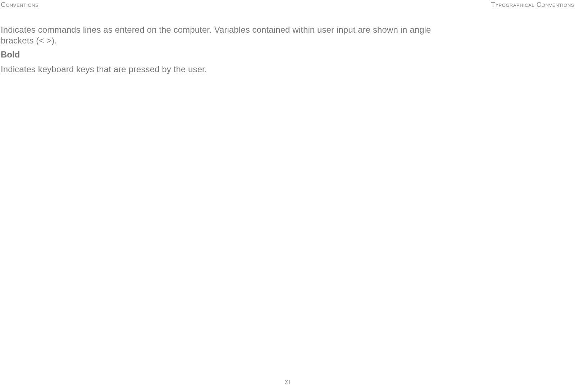 The height and width of the screenshot is (392, 575). Describe the element at coordinates (286, 69) in the screenshot. I see `paragraph-bold-description: Indicates keyboard keys that are pressed…` at that location.